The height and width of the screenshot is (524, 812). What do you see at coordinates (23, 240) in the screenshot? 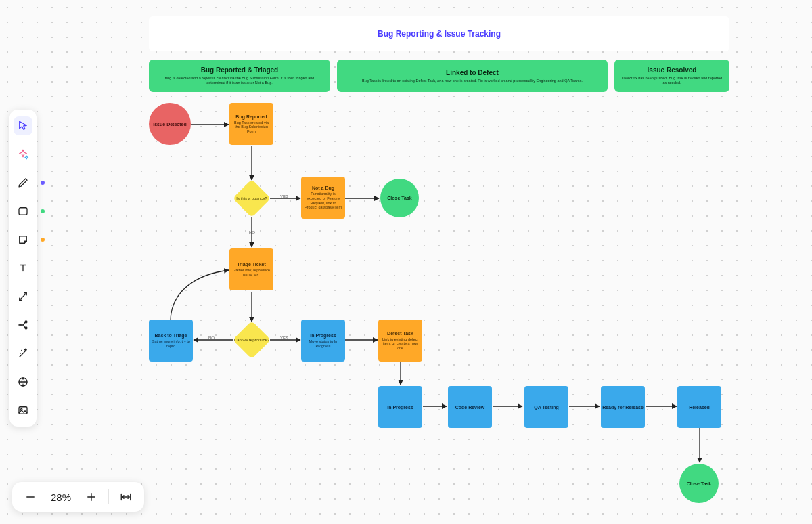
I see `sticky-note-tool` at bounding box center [23, 240].